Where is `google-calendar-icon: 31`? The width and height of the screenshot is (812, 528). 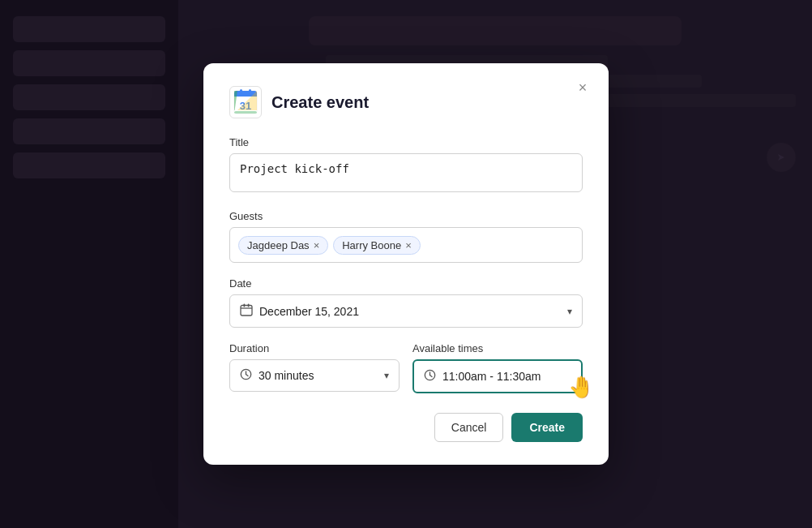
google-calendar-icon: 31 is located at coordinates (246, 102).